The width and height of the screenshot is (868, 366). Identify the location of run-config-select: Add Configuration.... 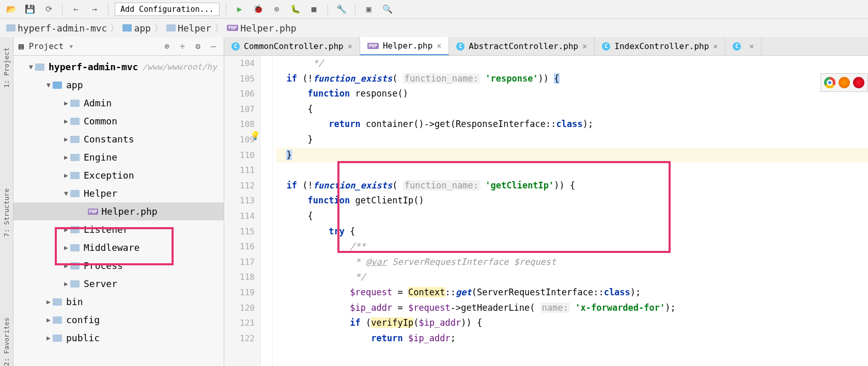
(167, 9).